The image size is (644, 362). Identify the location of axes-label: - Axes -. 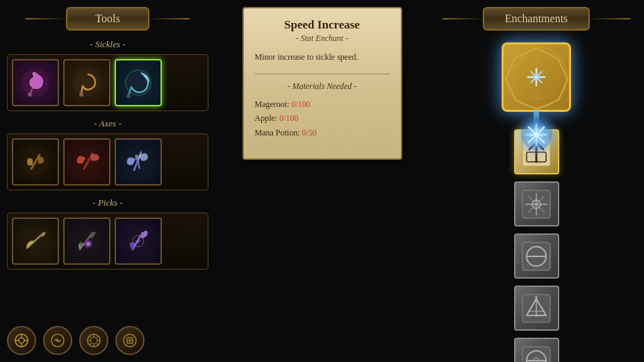
(108, 124).